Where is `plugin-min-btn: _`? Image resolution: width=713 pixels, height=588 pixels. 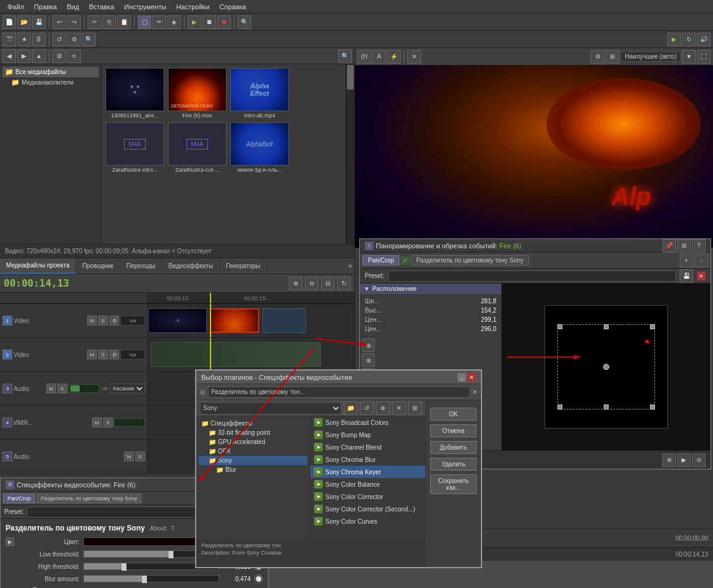 plugin-min-btn: _ is located at coordinates (462, 377).